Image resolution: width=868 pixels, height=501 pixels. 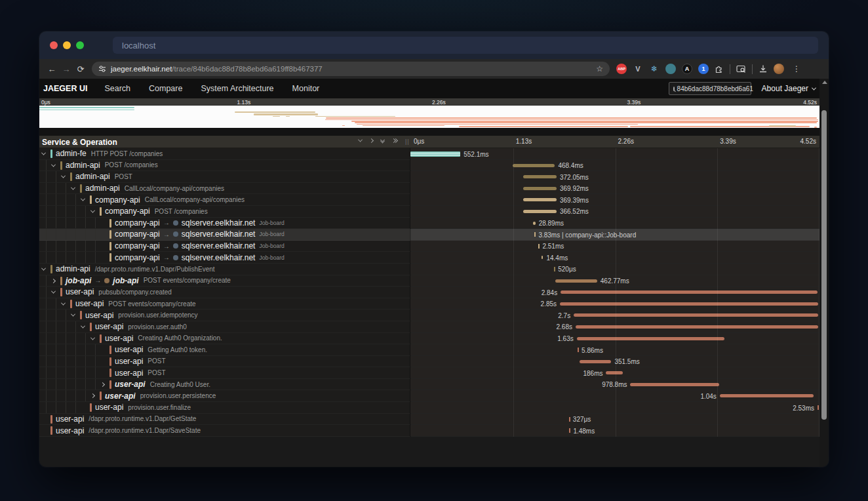 I want to click on reload-icon: ⟳, so click(x=81, y=70).